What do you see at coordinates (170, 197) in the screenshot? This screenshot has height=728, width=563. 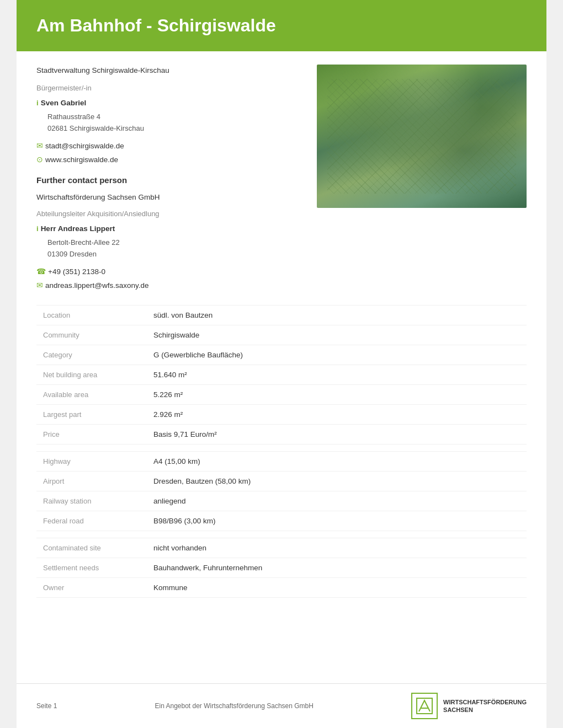 I see `further-org: Wirtschaftsförderung Sachsen GmbH` at bounding box center [170, 197].